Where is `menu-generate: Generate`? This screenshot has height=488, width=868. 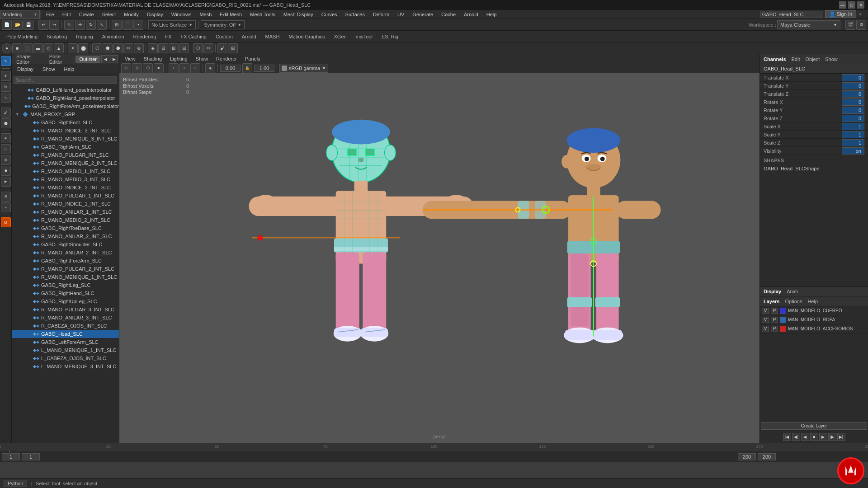 menu-generate: Generate is located at coordinates (423, 14).